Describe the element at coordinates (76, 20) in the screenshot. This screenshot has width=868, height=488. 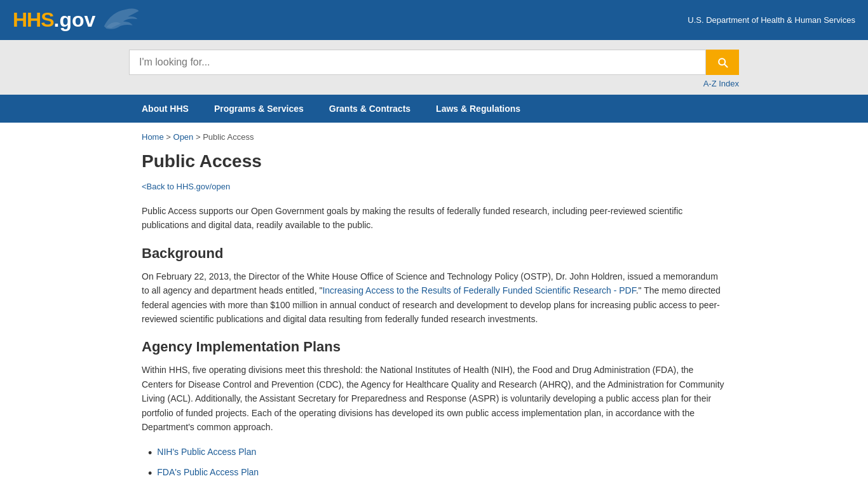
I see `logo-area: HHS .gov` at that location.